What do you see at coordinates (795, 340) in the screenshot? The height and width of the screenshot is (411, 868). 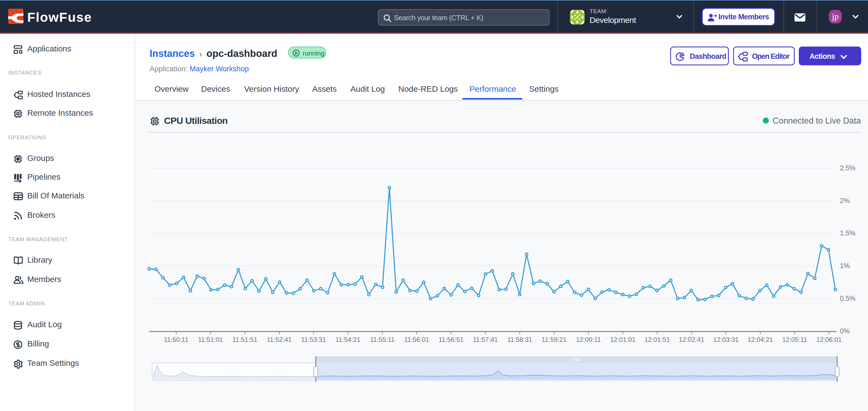 I see `svg-text: 12:05:11` at bounding box center [795, 340].